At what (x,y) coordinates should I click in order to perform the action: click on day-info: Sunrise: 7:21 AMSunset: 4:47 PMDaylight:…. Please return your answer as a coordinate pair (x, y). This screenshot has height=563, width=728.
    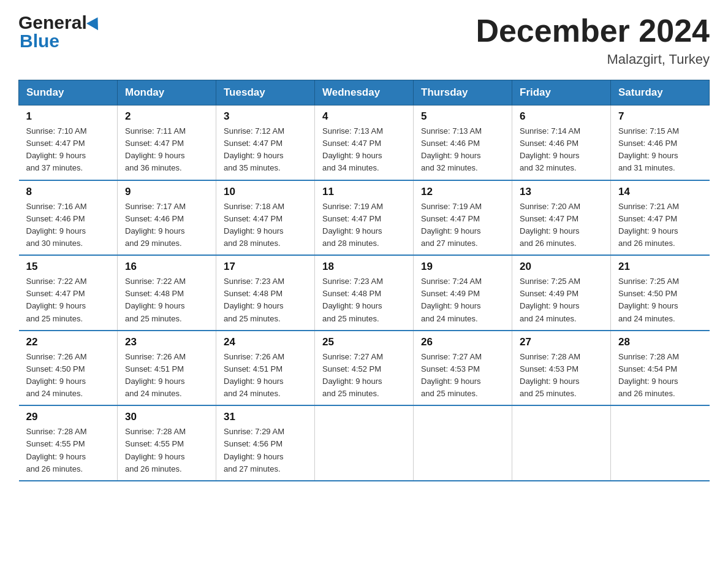
    Looking at the image, I should click on (661, 226).